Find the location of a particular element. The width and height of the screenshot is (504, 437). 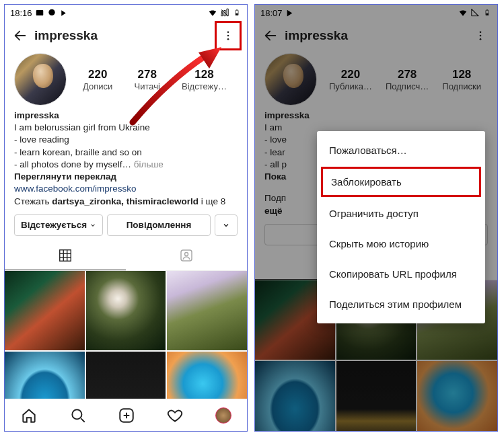

highlight-box-dots is located at coordinates (228, 36).